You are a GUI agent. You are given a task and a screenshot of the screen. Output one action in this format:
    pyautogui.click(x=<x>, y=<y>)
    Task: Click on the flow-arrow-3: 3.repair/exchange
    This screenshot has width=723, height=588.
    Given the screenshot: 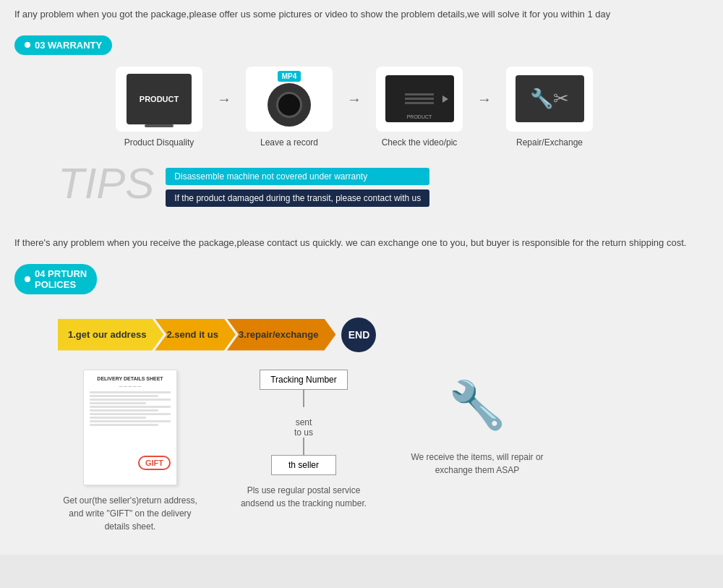 What is the action you would take?
    pyautogui.click(x=282, y=335)
    